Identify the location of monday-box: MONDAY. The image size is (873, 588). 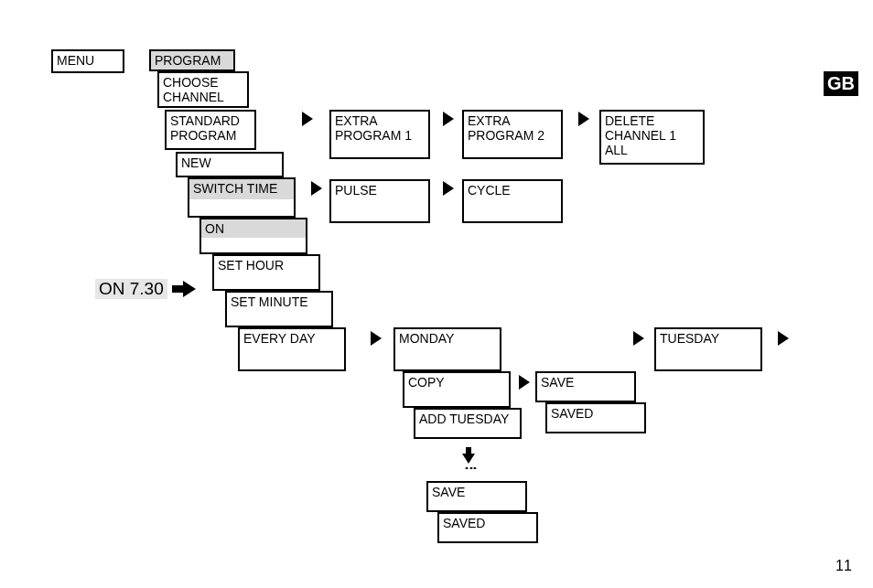
(447, 349).